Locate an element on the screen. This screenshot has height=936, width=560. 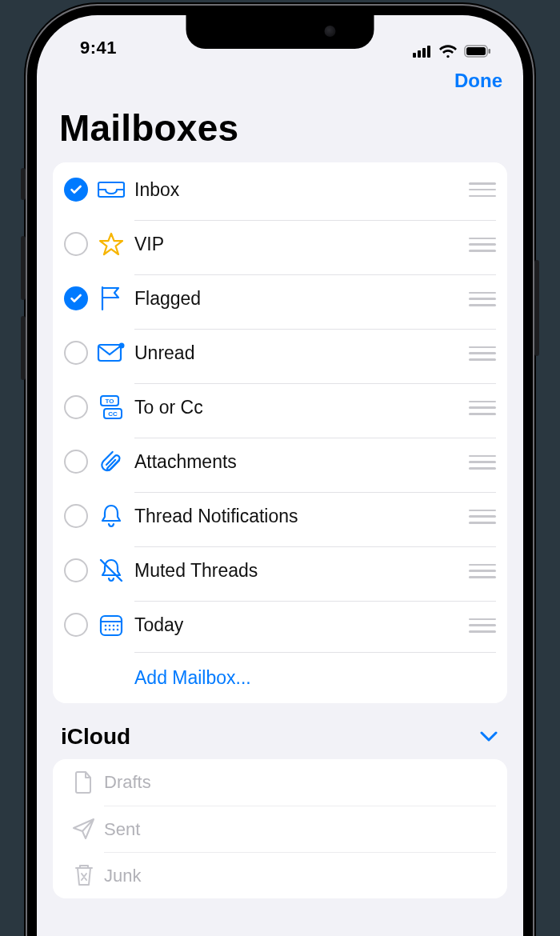
paperplane-icon is located at coordinates (84, 829).